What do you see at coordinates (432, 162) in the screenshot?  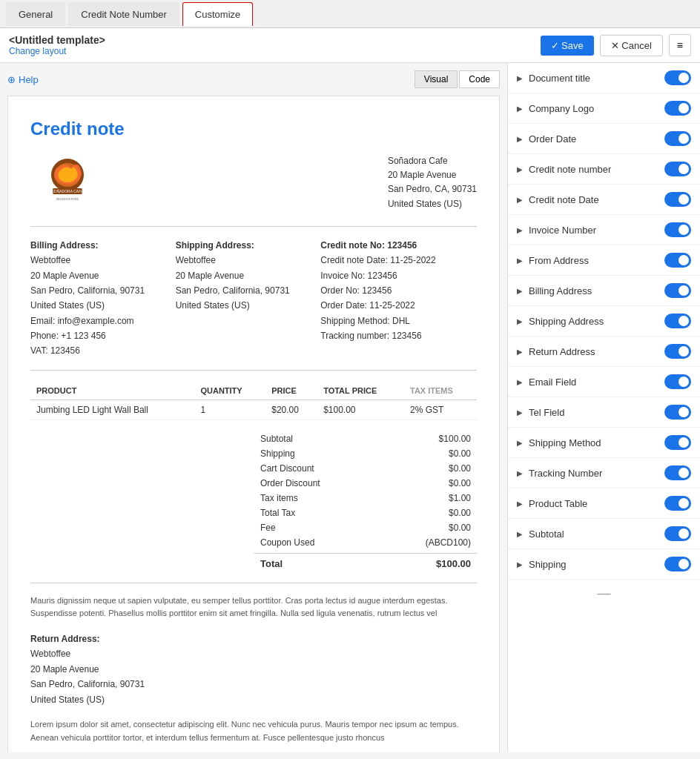 I see `company-name: Soñadora Cafe` at bounding box center [432, 162].